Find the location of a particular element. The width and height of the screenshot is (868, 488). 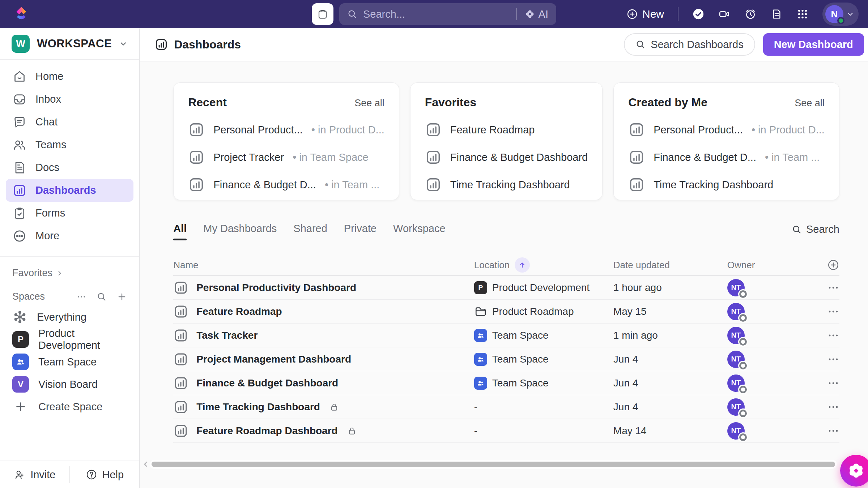

column-header-location: Location is located at coordinates (492, 265).